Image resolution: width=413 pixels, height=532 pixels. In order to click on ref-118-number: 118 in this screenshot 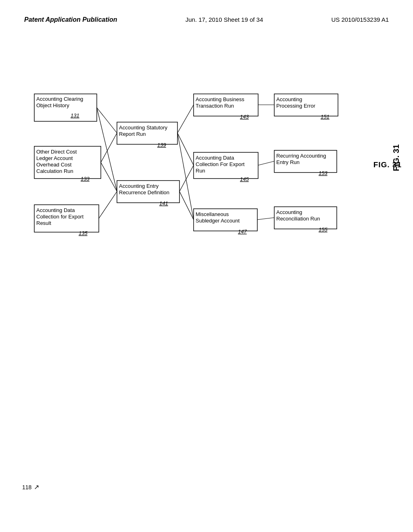, I will do `click(27, 487)`.